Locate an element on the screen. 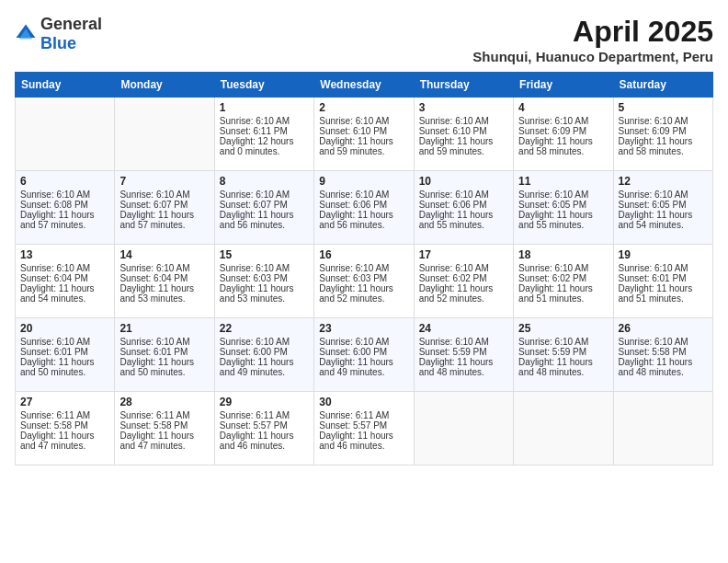 This screenshot has width=728, height=563. calendar-cell: 5Sunrise: 6:10 AMSunset: 6:09 PMDaylight… is located at coordinates (663, 134).